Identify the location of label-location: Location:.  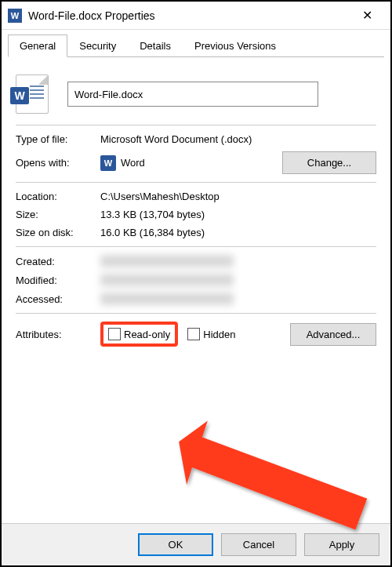
(58, 196).